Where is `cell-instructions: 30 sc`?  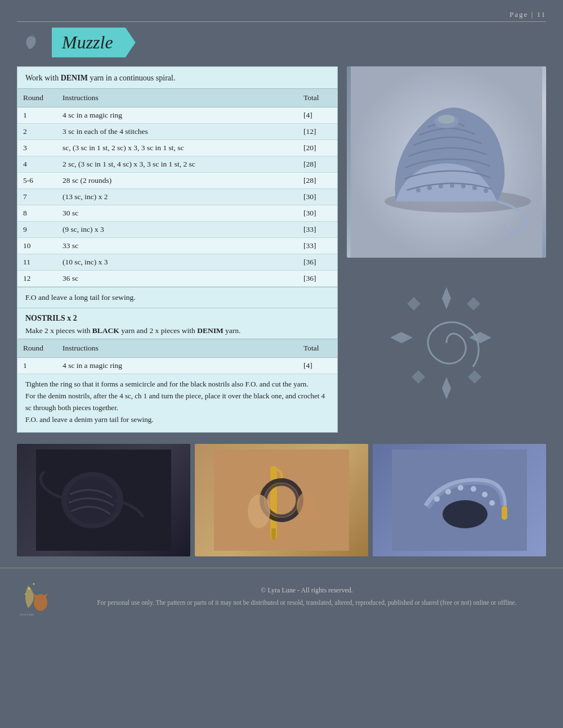 cell-instructions: 30 sc is located at coordinates (177, 214).